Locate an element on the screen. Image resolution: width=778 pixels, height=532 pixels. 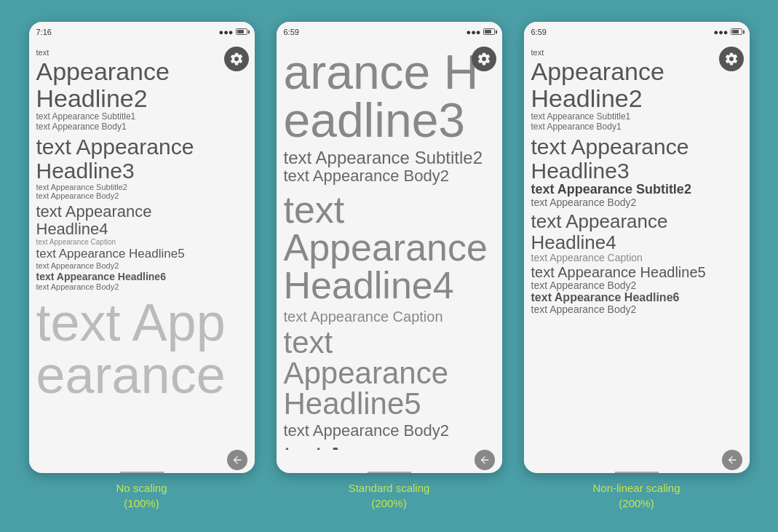
label-line1-2: Standard scaling is located at coordinates (389, 488).